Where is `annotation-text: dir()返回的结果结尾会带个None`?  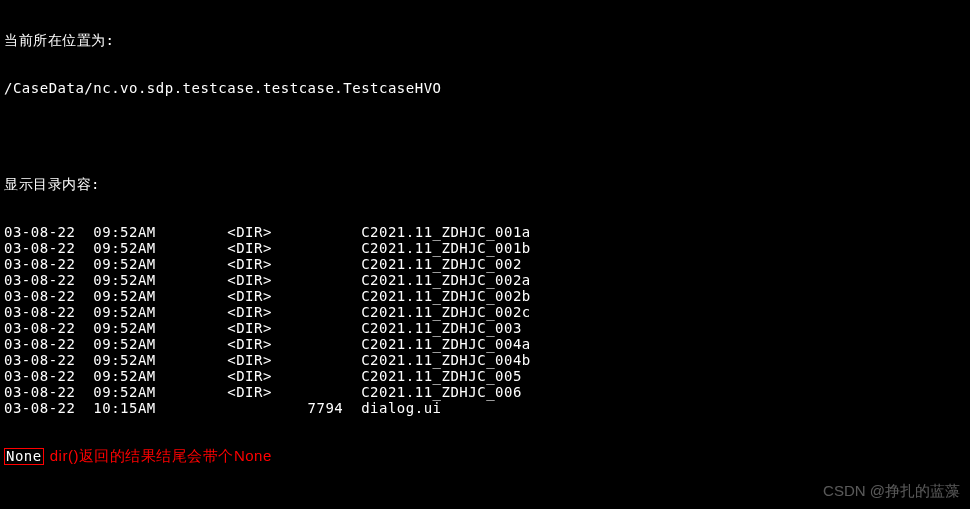
annotation-text: dir()返回的结果结尾会带个None is located at coordinates (161, 456).